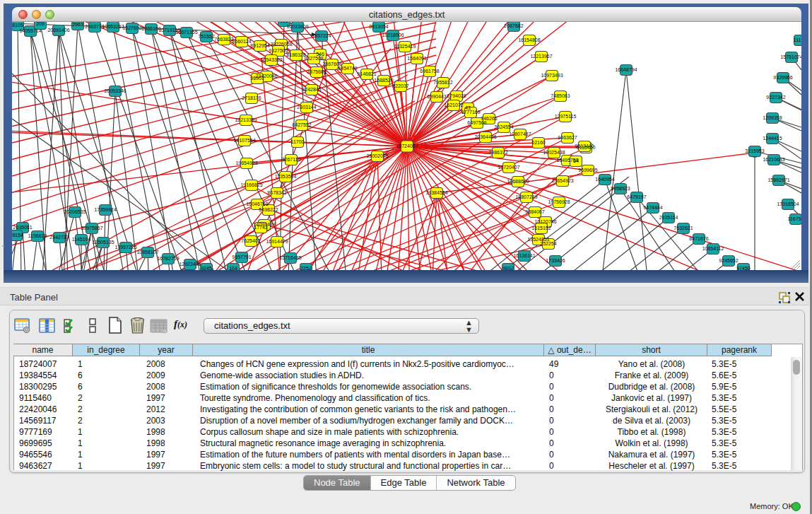 The width and height of the screenshot is (812, 514). Describe the element at coordinates (18, 25) in the screenshot. I see `svg-text: 8105` at that location.